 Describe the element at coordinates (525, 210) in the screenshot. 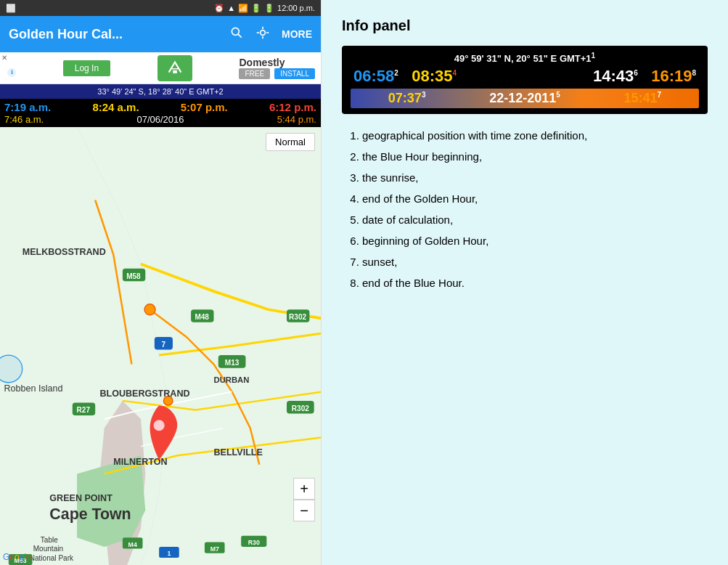

I see `info-list-container: geographical position with time zone def…` at that location.